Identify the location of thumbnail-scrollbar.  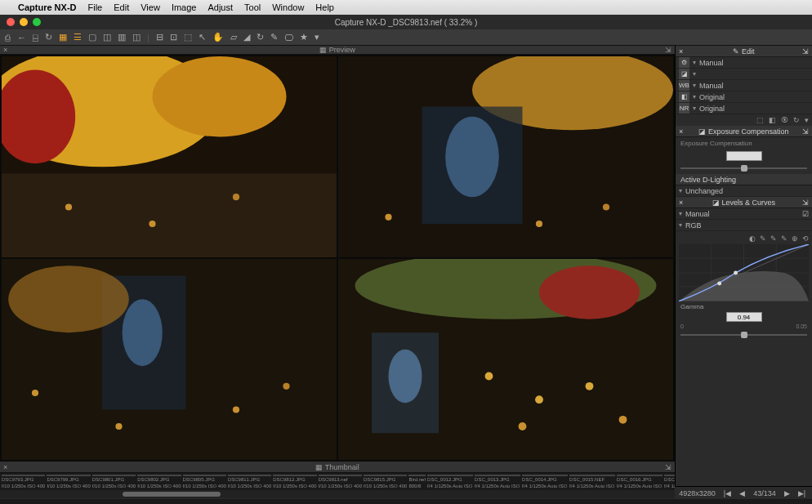
(337, 494).